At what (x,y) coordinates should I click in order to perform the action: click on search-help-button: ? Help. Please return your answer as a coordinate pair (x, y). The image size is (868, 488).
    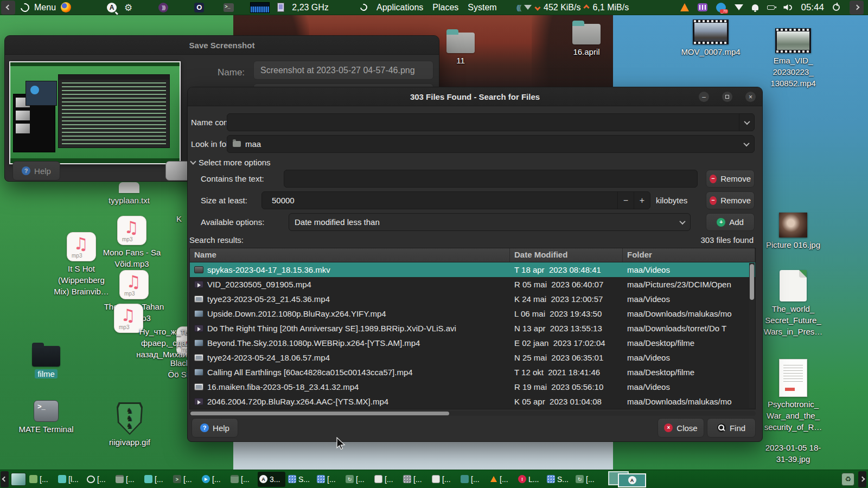
    Looking at the image, I should click on (215, 428).